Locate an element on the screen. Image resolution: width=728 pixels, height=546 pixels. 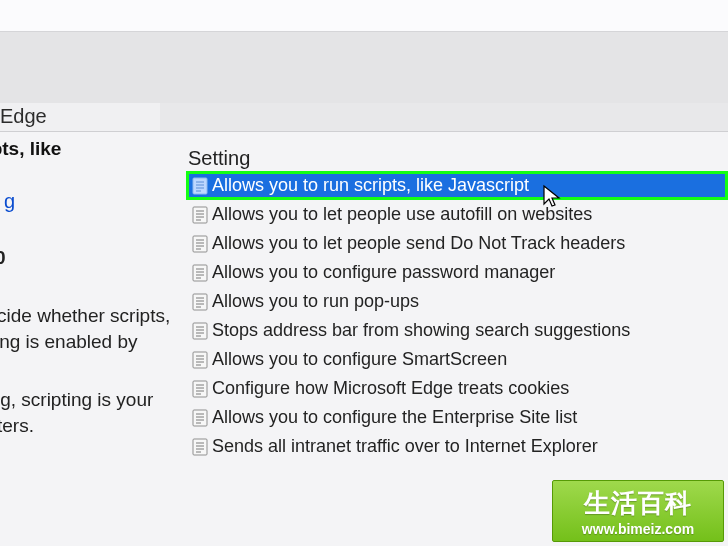
watermark-url: www.bimeiz.com is located at coordinates (638, 529).